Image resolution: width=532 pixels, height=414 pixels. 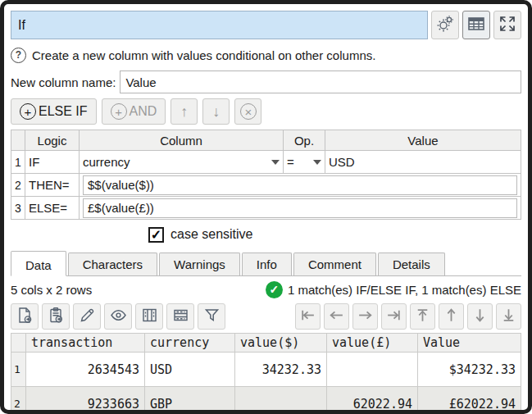 What do you see at coordinates (266, 264) in the screenshot?
I see `output-tabs: Data Characters Warnings Info Comment De…` at bounding box center [266, 264].